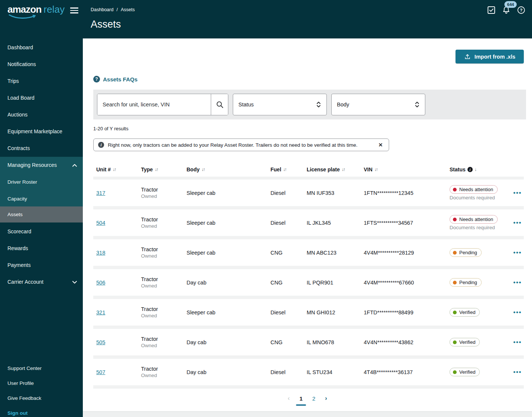  Describe the element at coordinates (36, 9) in the screenshot. I see `amazon-relay-logo: amazon relay` at that location.